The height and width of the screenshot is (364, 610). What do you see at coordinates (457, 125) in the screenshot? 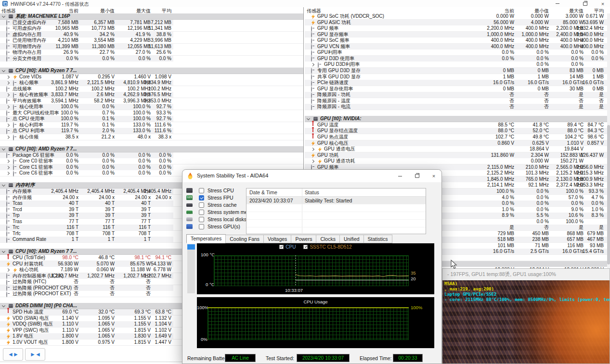
I see `sensor-row: GPU 温度88.5 °C41.8 °C89.4 °C84.7 °C` at bounding box center [457, 125].